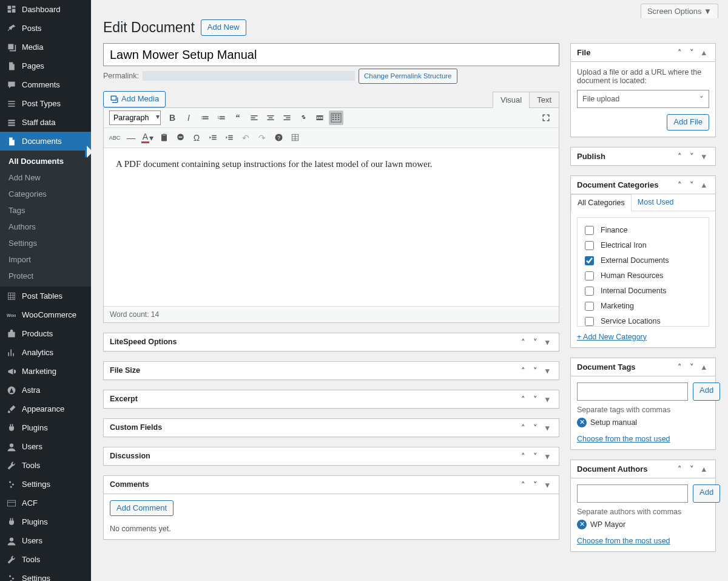 The image size is (728, 581). Describe the element at coordinates (238, 118) in the screenshot. I see `blockquote-icon: “` at that location.